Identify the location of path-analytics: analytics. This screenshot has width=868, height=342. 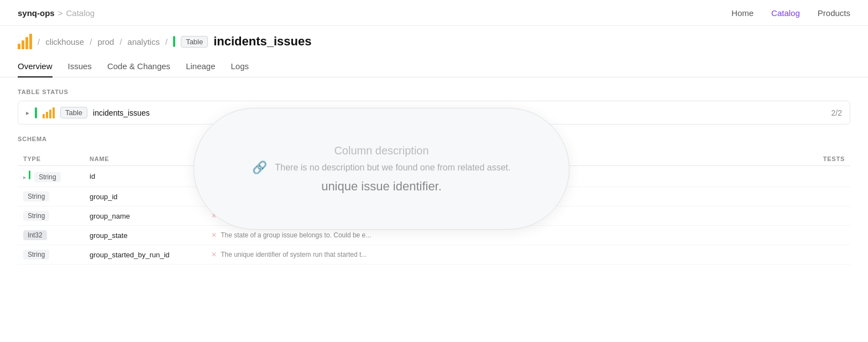
(144, 42).